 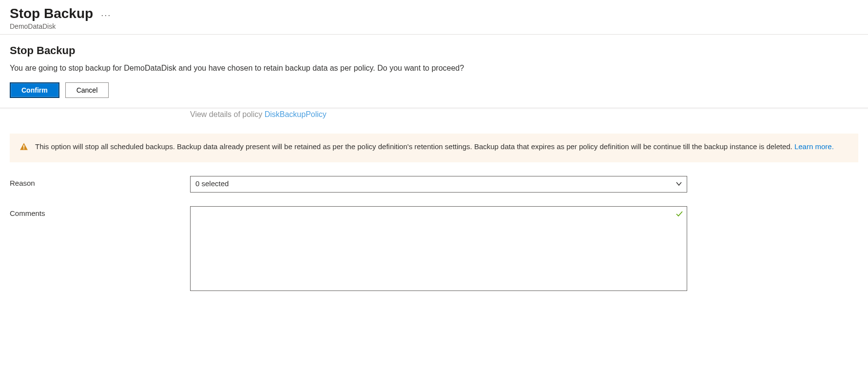 I want to click on warning-message: This option will stop all scheduled back…, so click(x=415, y=146).